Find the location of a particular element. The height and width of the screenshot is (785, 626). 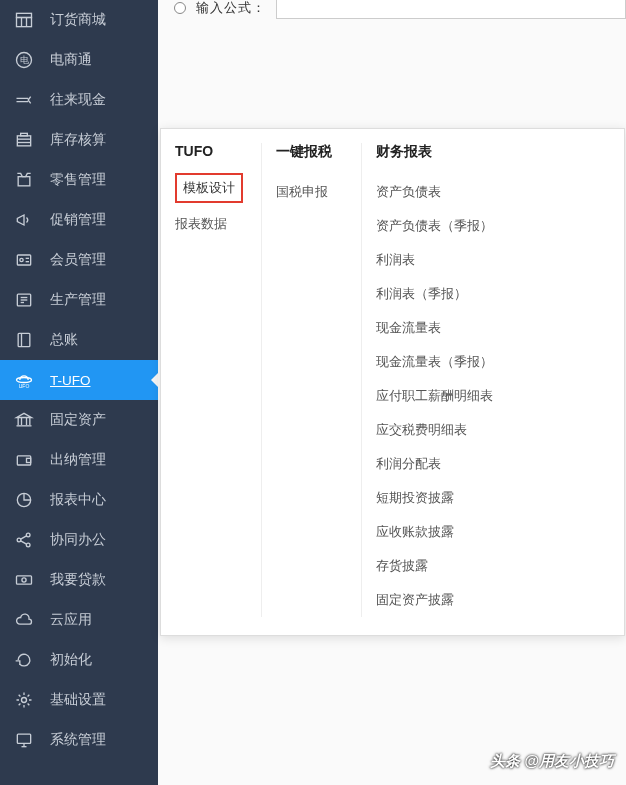

menu-item: 利润分配表 is located at coordinates (493, 464).